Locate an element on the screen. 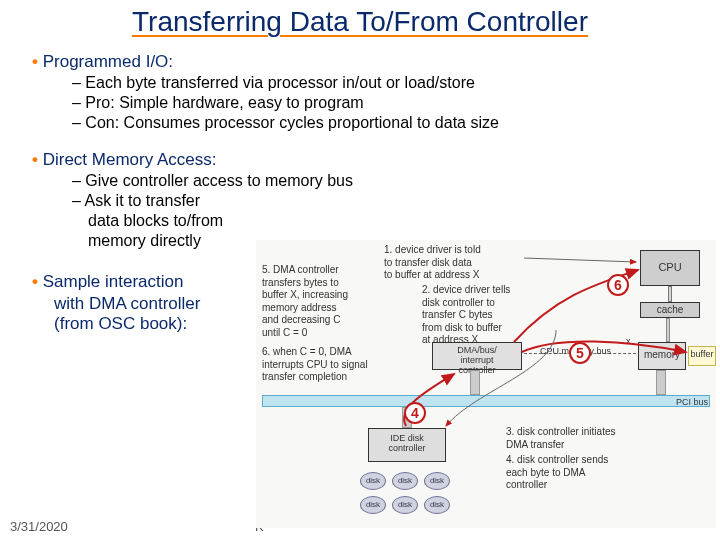 The height and width of the screenshot is (540, 720). step-4-label: 4. disk controller sendseach byte to DMA… is located at coordinates (581, 473).